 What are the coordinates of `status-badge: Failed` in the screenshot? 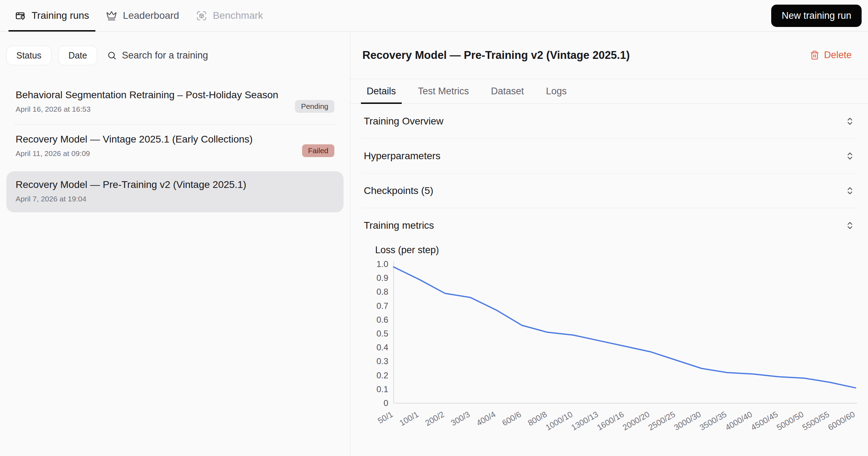 It's located at (318, 151).